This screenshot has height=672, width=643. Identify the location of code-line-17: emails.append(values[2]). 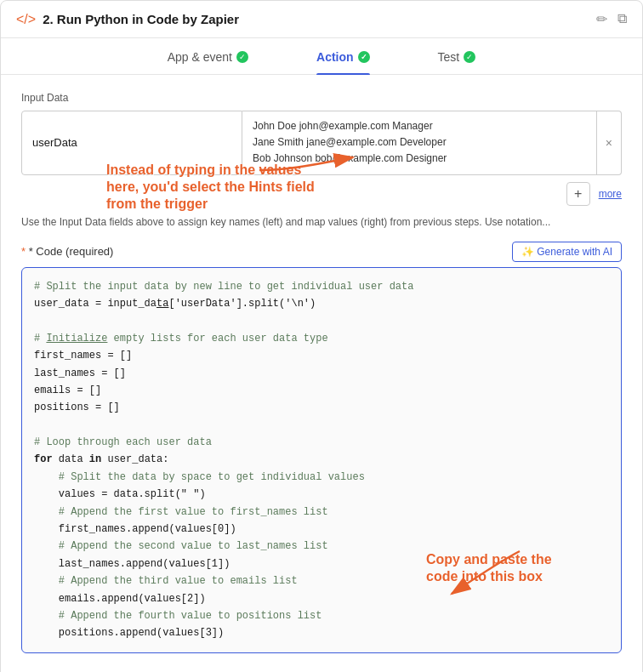
(322, 599).